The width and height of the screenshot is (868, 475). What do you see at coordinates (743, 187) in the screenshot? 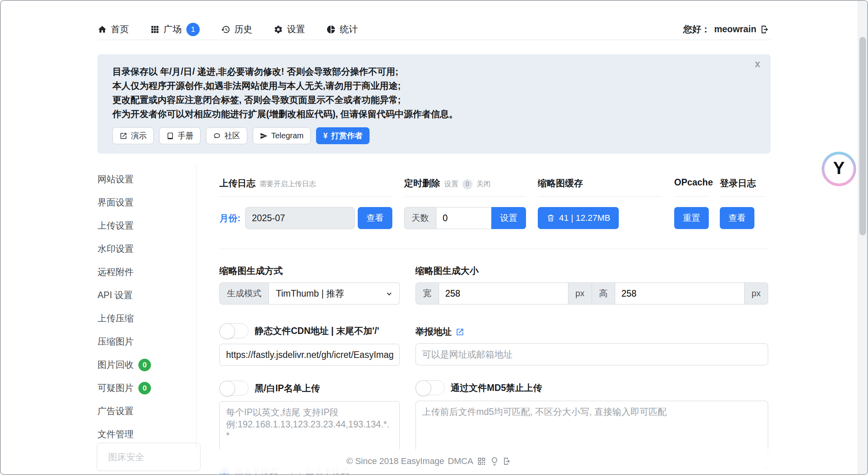
I see `login-log-header: 登录日志` at bounding box center [743, 187].